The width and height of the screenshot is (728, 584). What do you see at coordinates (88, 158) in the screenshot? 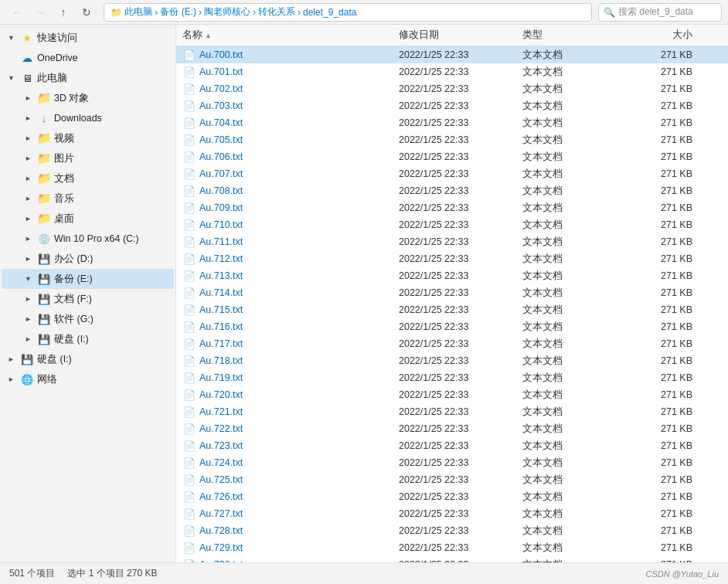
I see `sidebar-item-pictures: ► 📁 图片` at bounding box center [88, 158].